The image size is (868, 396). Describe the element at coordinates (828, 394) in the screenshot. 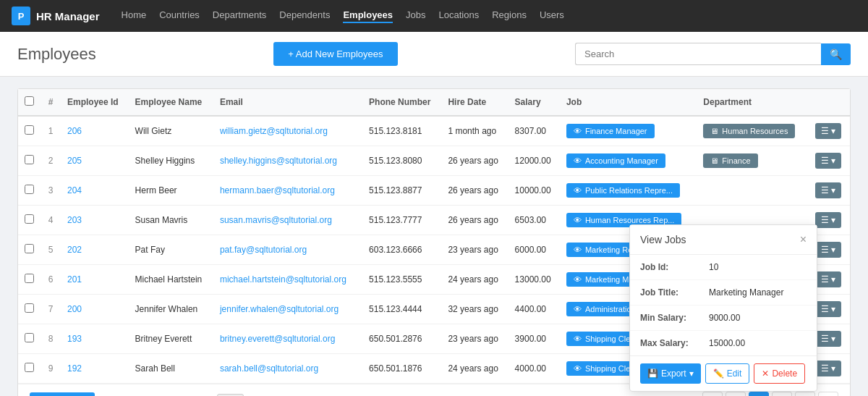

I see `pagination-last-»: »` at that location.